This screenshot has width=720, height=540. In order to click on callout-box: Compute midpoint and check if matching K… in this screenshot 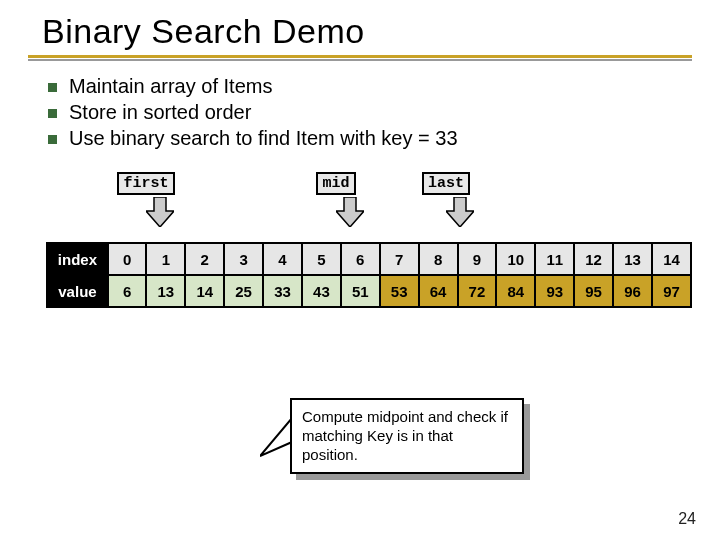, I will do `click(407, 436)`.